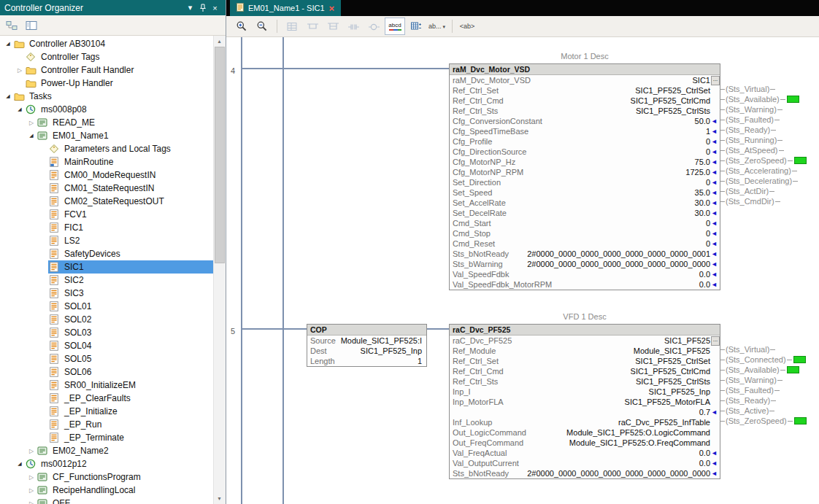 This screenshot has height=504, width=819. Describe the element at coordinates (131, 228) in the screenshot. I see `tree-item-content: FIC1` at that location.